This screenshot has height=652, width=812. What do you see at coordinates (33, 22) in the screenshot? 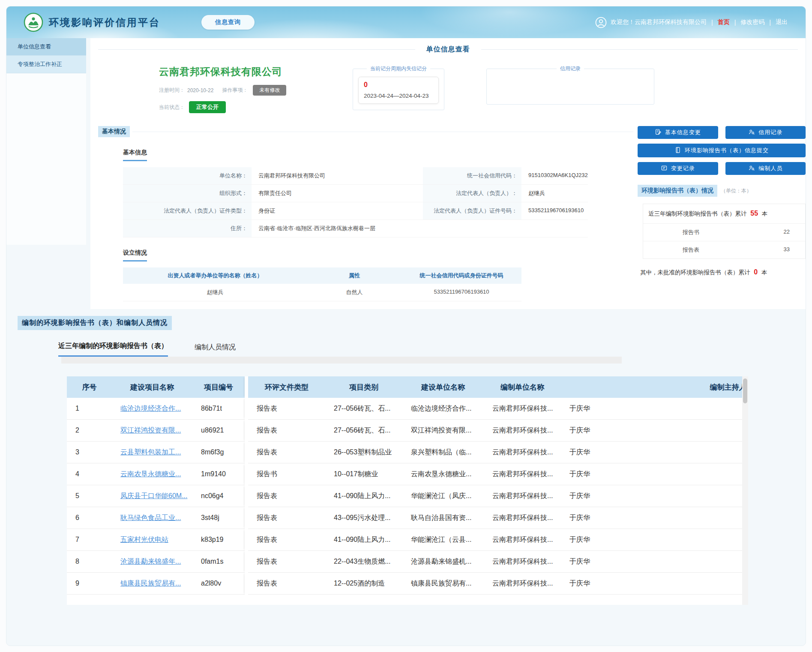
I see `platform-logo-icon` at bounding box center [33, 22].